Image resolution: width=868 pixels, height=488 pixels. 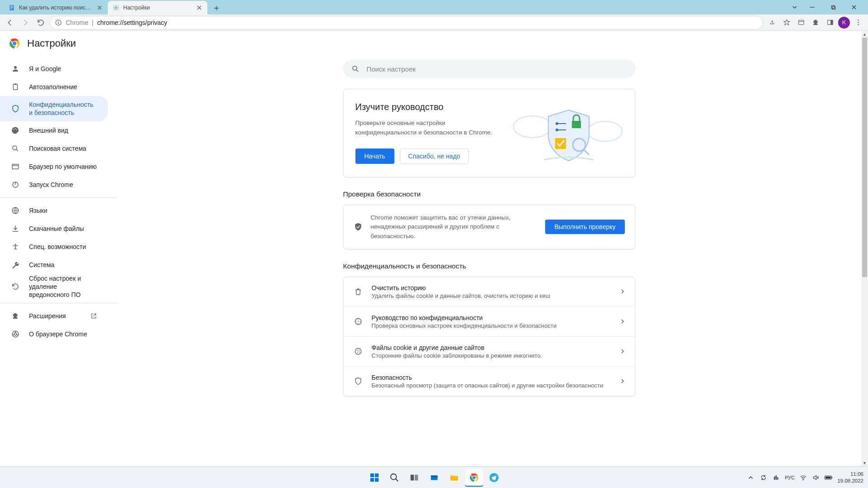 What do you see at coordinates (54, 265) in the screenshot?
I see `sidebar-item-system: Система` at bounding box center [54, 265].